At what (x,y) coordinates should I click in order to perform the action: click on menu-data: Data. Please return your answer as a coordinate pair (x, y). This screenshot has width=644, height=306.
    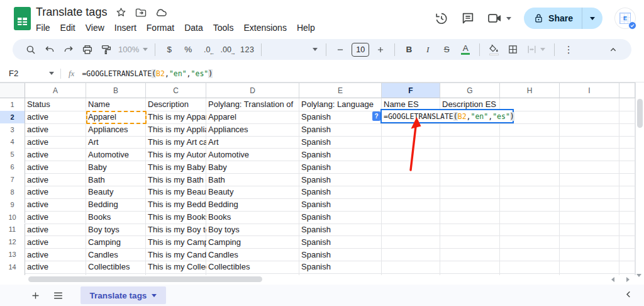
    Looking at the image, I should click on (194, 28).